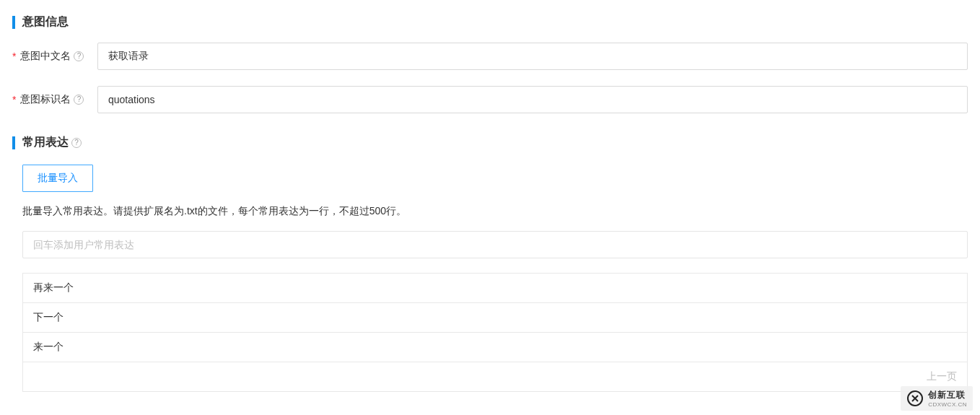 The height and width of the screenshot is (415, 980). I want to click on watermark-main-text: 创新互联, so click(948, 396).